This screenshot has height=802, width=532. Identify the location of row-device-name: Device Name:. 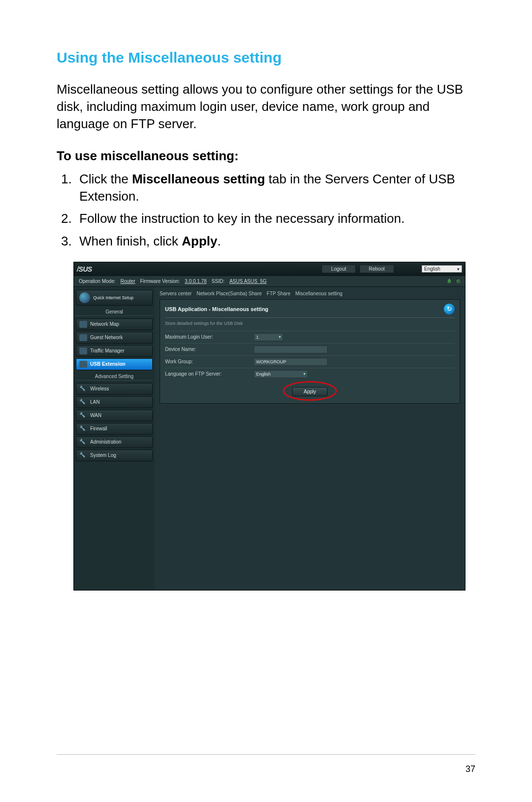
(310, 349).